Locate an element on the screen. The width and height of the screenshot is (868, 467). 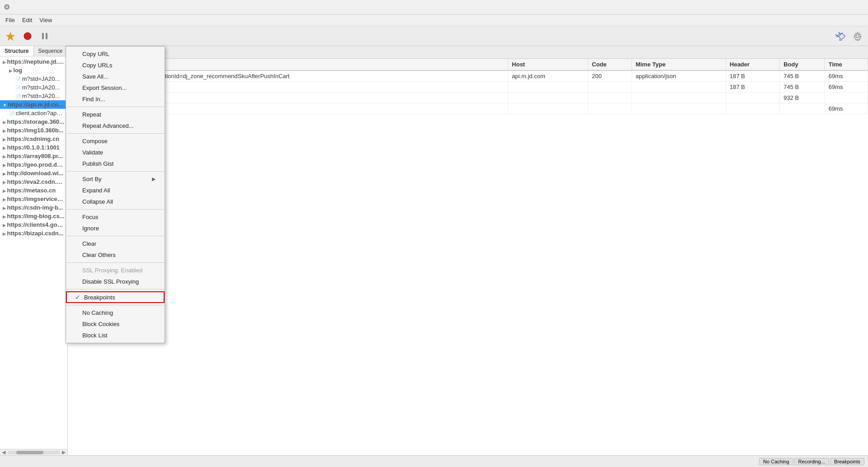
context-menu-item: Copy URLs is located at coordinates (115, 65).